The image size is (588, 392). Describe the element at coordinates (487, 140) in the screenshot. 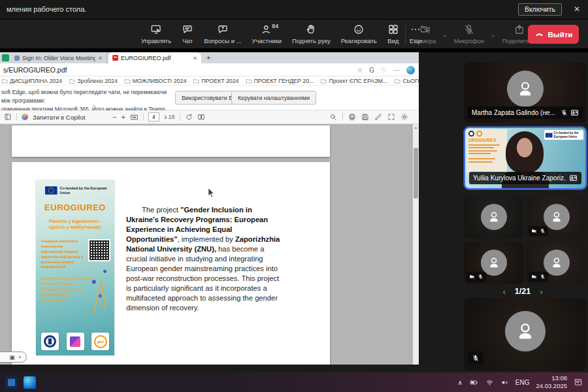

I see `banner-title: UROGIUREO` at that location.